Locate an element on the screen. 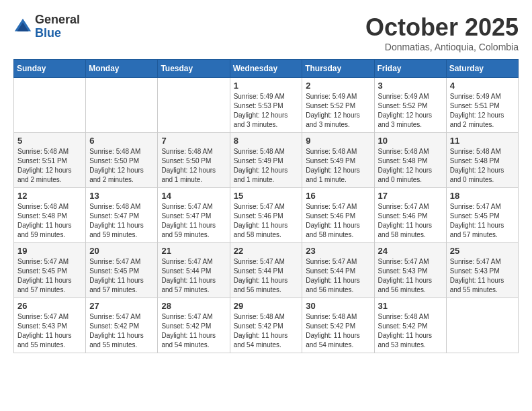  calendar-cell-3-7: 18Sunrise: 5:47 AM Sunset: 5:45 PM Dayli… is located at coordinates (482, 216).